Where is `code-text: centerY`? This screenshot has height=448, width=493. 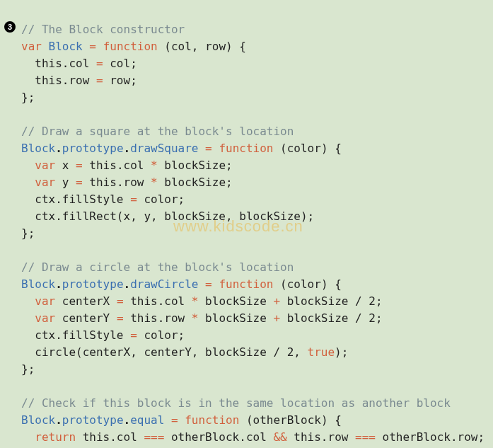 code-text: centerY is located at coordinates (86, 318).